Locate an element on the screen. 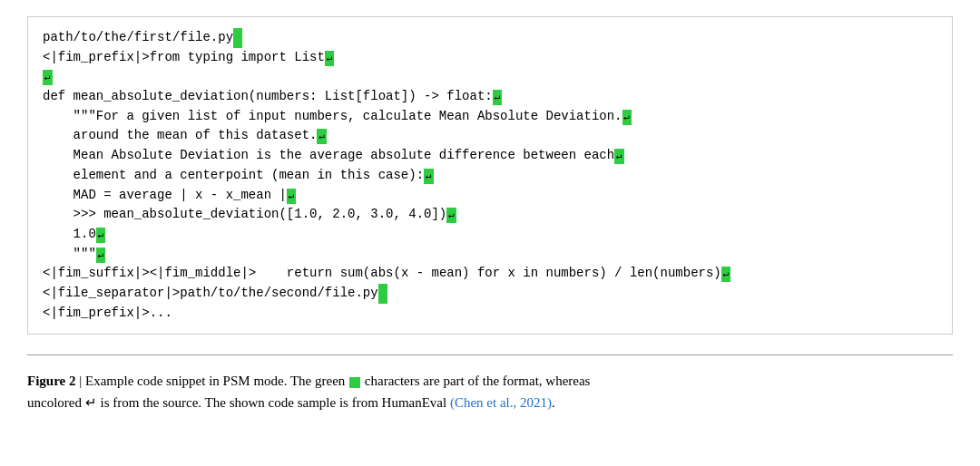  figure-caption: Figure 2 | Example code snippet in PSM m… is located at coordinates (490, 392).